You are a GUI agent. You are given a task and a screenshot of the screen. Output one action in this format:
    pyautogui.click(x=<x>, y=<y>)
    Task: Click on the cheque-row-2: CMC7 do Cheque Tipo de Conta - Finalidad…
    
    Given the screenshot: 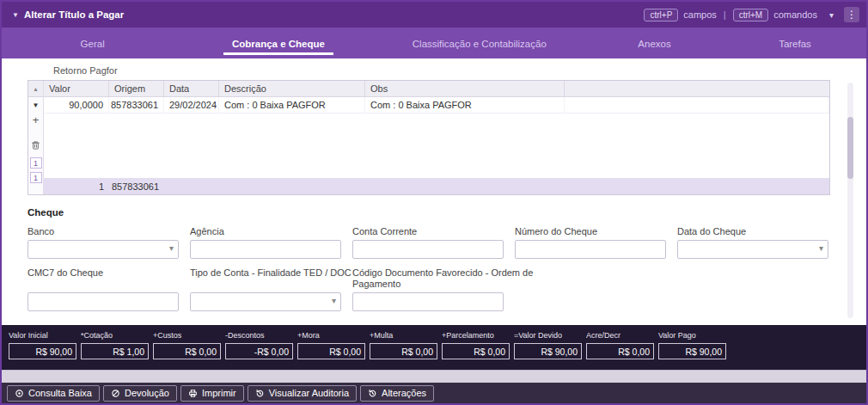 What is the action you would take?
    pyautogui.click(x=429, y=285)
    